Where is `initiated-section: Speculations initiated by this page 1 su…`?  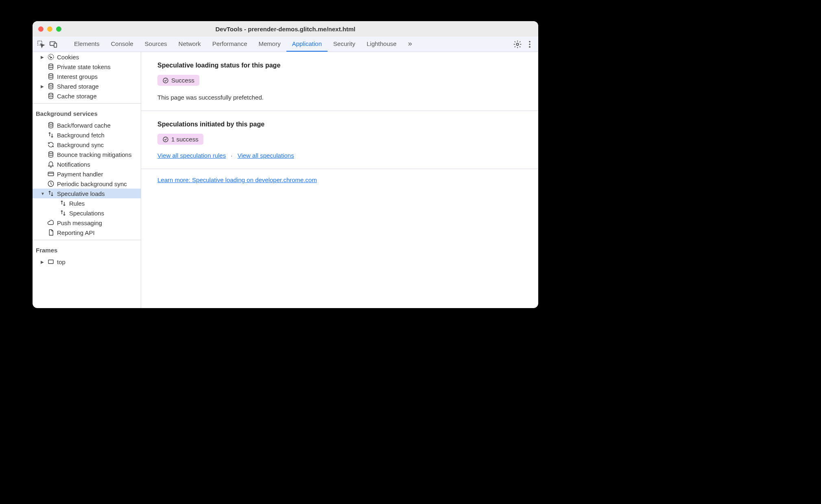
initiated-section: Speculations initiated by this page 1 su… is located at coordinates (340, 140).